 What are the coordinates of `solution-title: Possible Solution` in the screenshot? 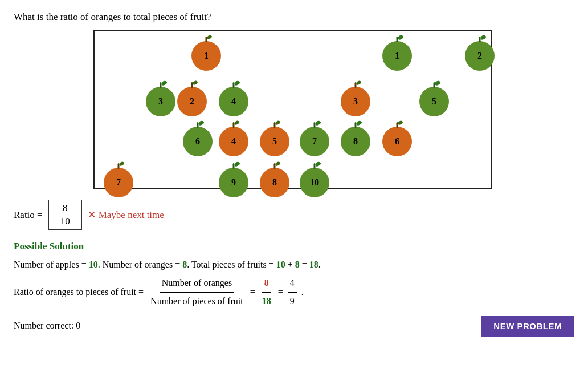 It's located at (294, 246).